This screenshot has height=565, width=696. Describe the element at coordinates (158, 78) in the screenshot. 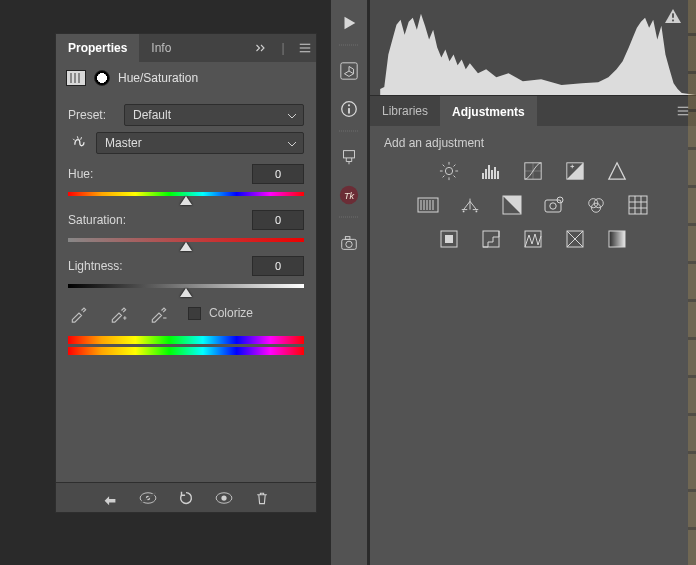

I see `adjustment-title: Hue/Saturation` at that location.